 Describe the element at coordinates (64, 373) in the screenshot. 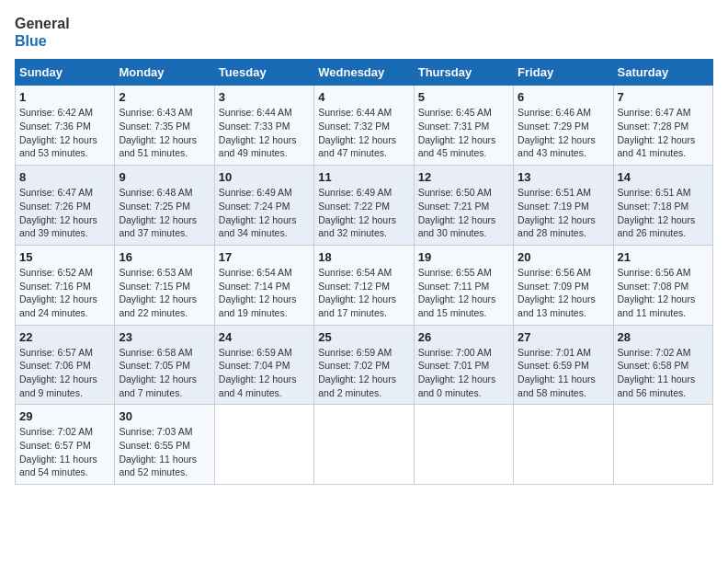

I see `day-info: Sunrise: 6:57 AMSunset: 7:06 PMDaylight:…` at that location.